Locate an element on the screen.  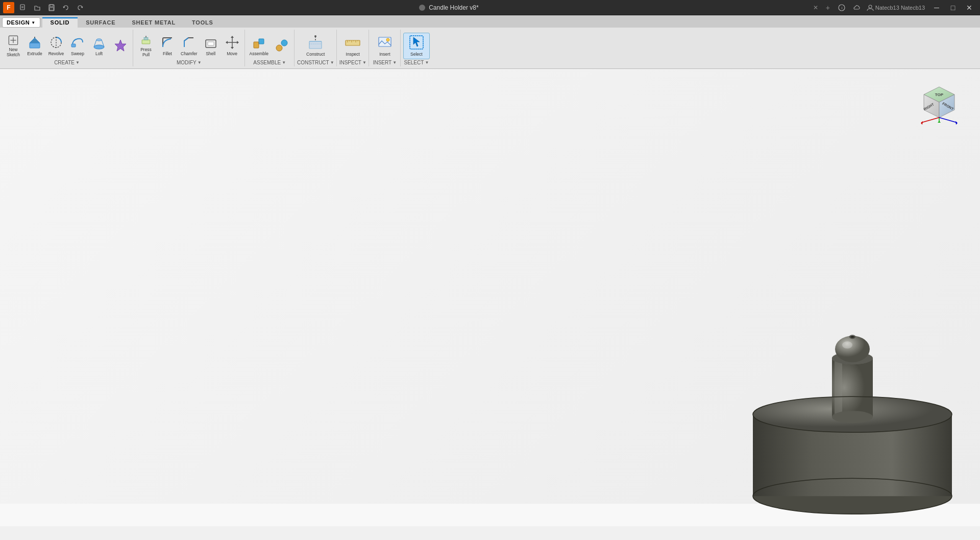
create-buttons: NewSketch Extrude is located at coordinates (67, 45).